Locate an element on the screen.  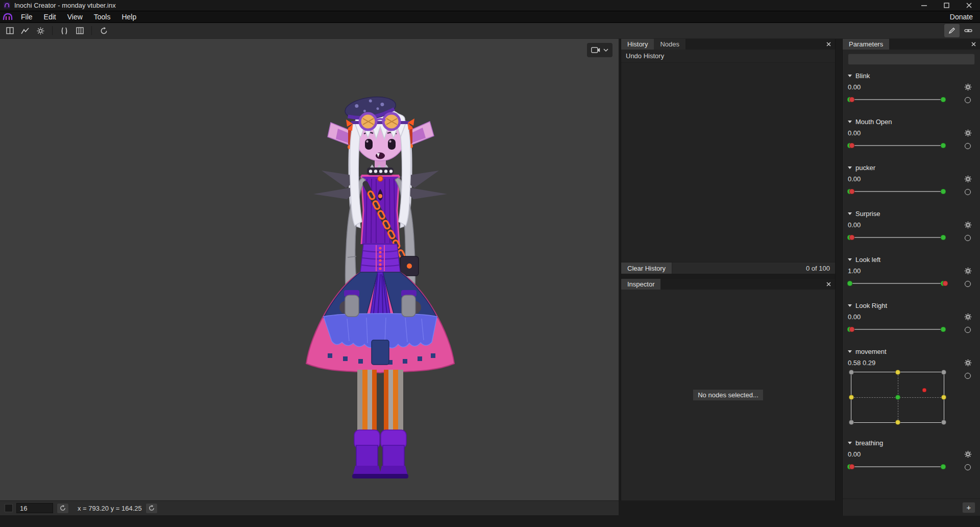
parameter-header: Look left is located at coordinates (912, 259).